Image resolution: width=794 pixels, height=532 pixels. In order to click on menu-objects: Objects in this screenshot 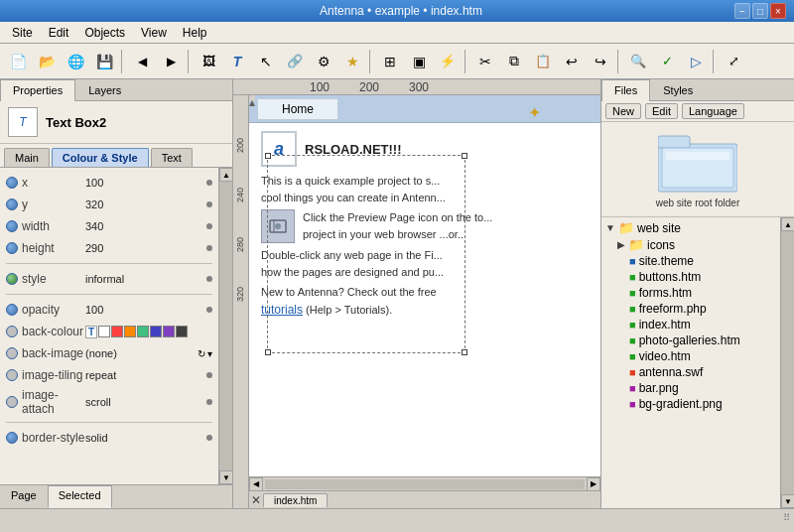, I will do `click(105, 33)`.